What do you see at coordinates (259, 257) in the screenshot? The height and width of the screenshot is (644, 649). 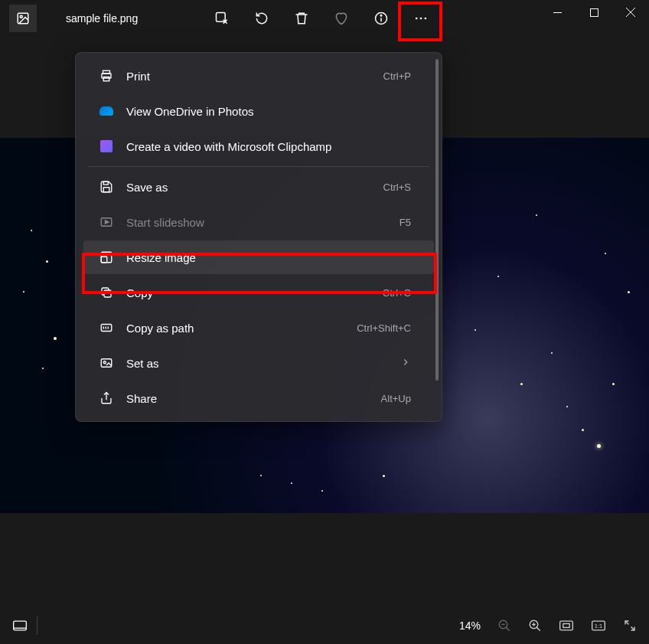 I see `menu-item-resize: Resize image` at bounding box center [259, 257].